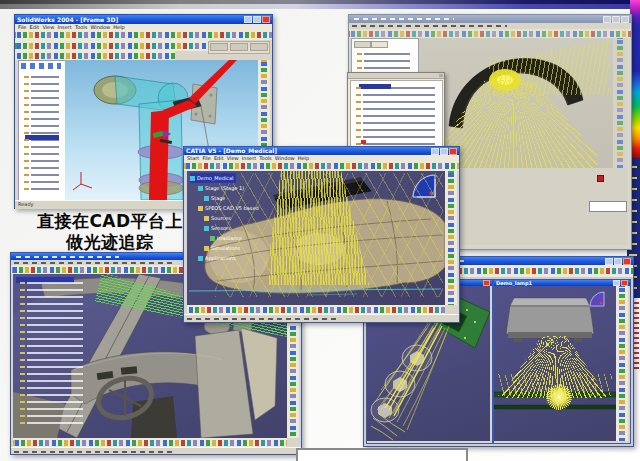 This screenshot has height=461, width=640. I want to click on slide-caption: 直接在CAD平台上 做光迹追踪, so click(110, 232).